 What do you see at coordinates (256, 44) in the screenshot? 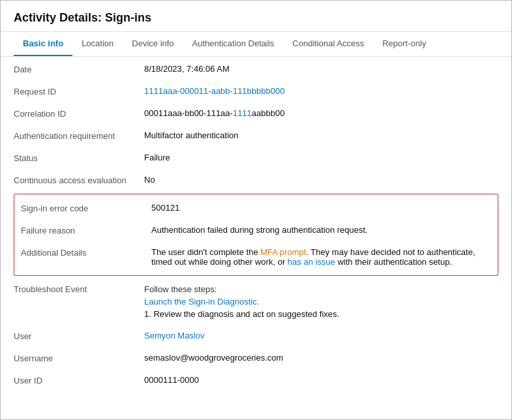
I see `tab-bar: Basic info Location Device info Authenti…` at bounding box center [256, 44].